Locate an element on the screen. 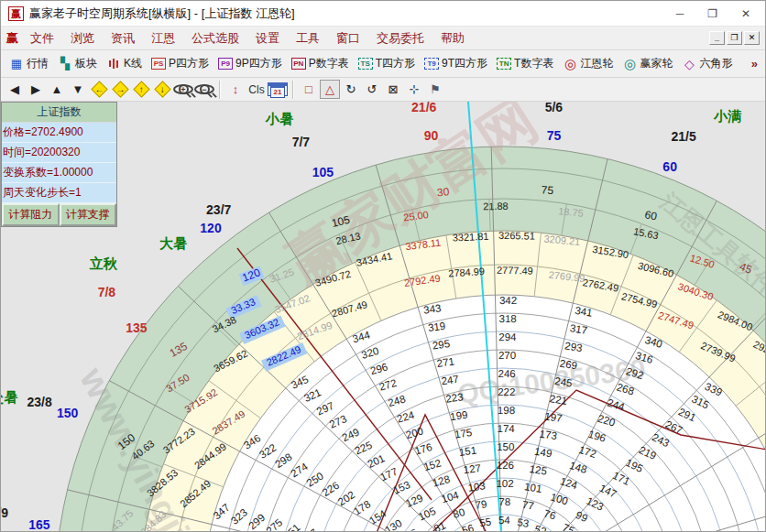 The width and height of the screenshot is (766, 532). rings-red-icon: ◎ is located at coordinates (570, 64).